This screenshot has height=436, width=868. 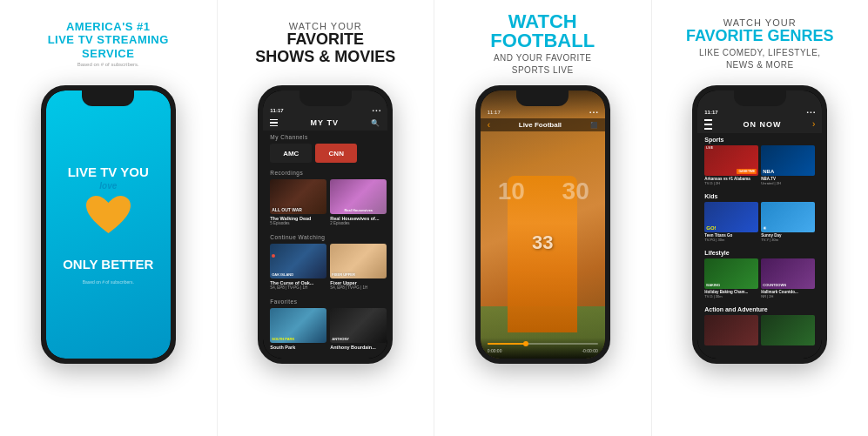 I want to click on tv-search-icon: 🔍, so click(x=376, y=124).